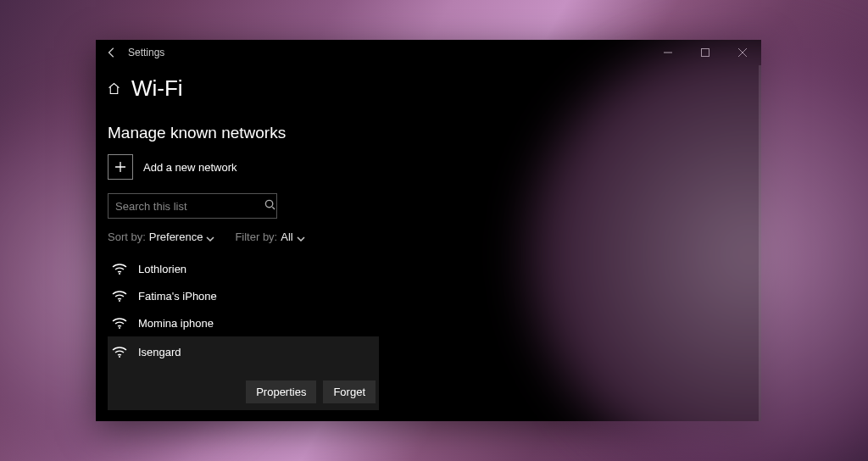 The height and width of the screenshot is (461, 868). Describe the element at coordinates (186, 207) in the screenshot. I see `search-input` at that location.